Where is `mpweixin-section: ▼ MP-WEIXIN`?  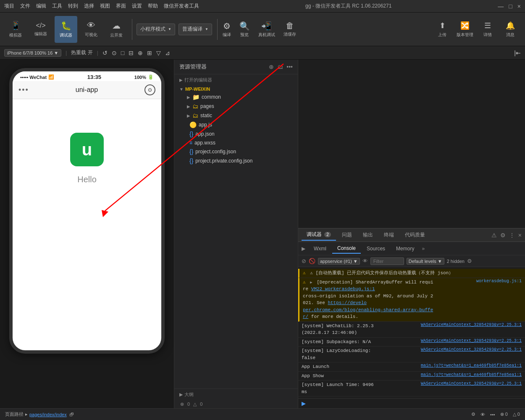 mpweixin-section: ▼ MP-WEIXIN is located at coordinates (236, 89).